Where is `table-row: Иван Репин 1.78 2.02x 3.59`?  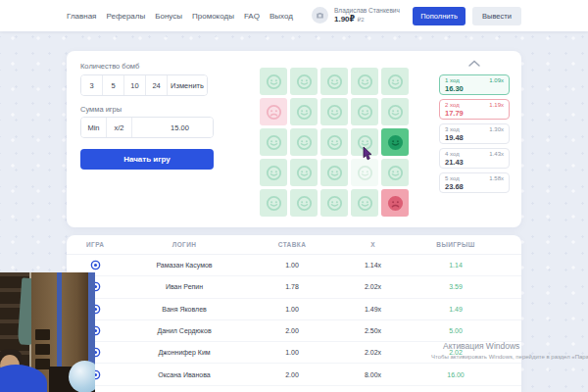
table-row: Иван Репин 1.78 2.02x 3.59 is located at coordinates (294, 287).